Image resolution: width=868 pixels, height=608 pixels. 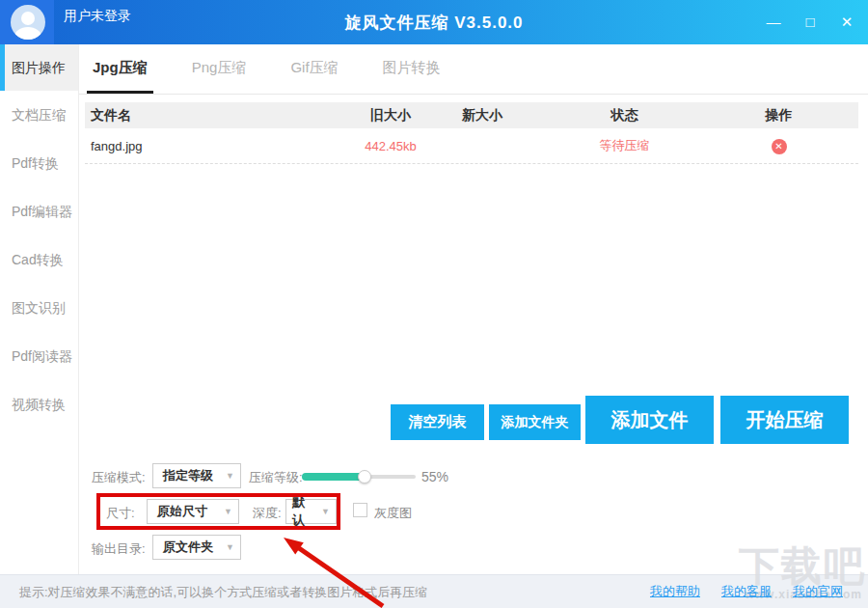 What do you see at coordinates (474, 69) in the screenshot?
I see `tab-bar: Jpg压缩 Png压缩 Gif压缩 图片转换` at bounding box center [474, 69].